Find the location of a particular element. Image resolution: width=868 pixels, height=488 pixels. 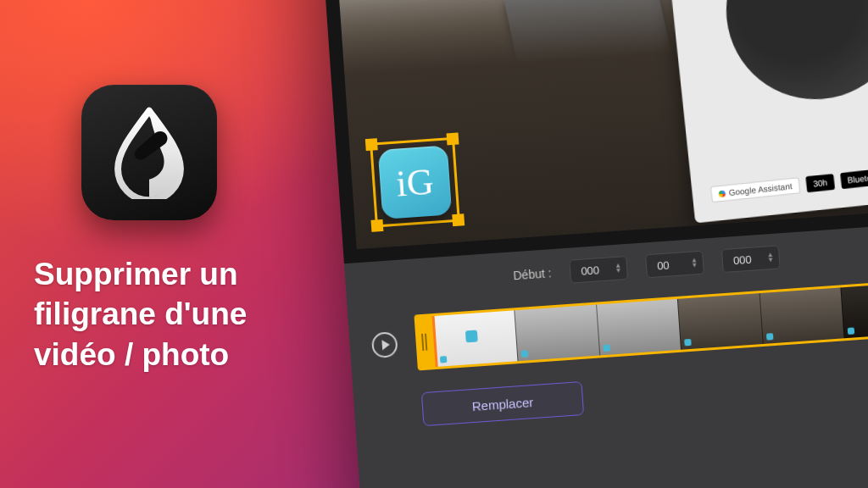

watermark-logo: iG is located at coordinates (415, 182).